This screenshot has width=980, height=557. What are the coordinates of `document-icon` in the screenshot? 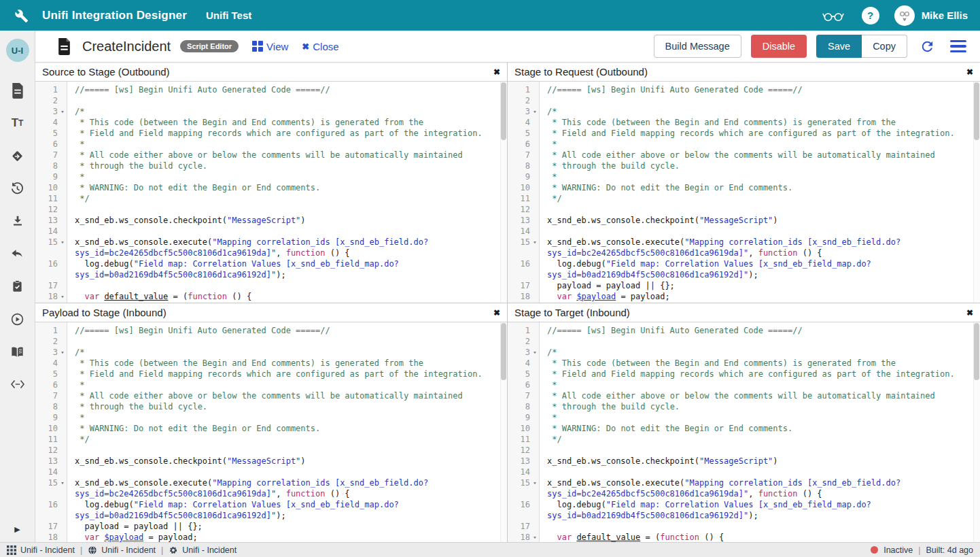 It's located at (18, 90).